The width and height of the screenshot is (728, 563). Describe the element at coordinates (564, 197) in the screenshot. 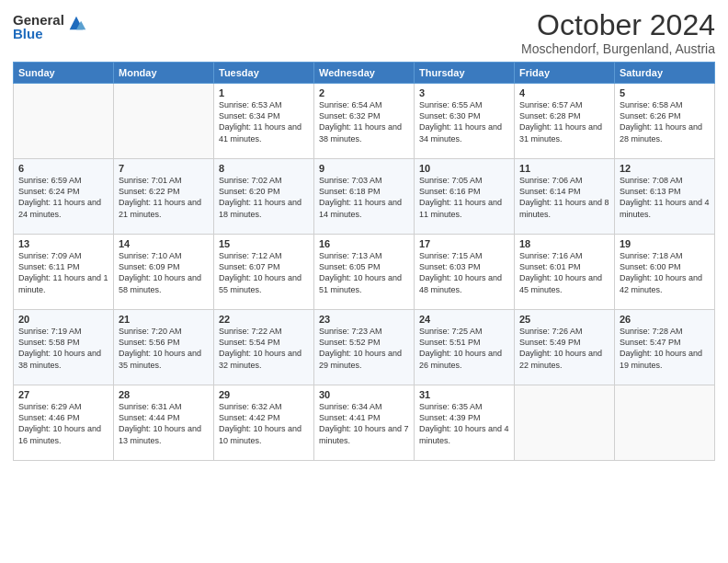

I see `table-row: 11Sunrise: 7:06 AM Sunset: 6:14 PM Dayli…` at that location.